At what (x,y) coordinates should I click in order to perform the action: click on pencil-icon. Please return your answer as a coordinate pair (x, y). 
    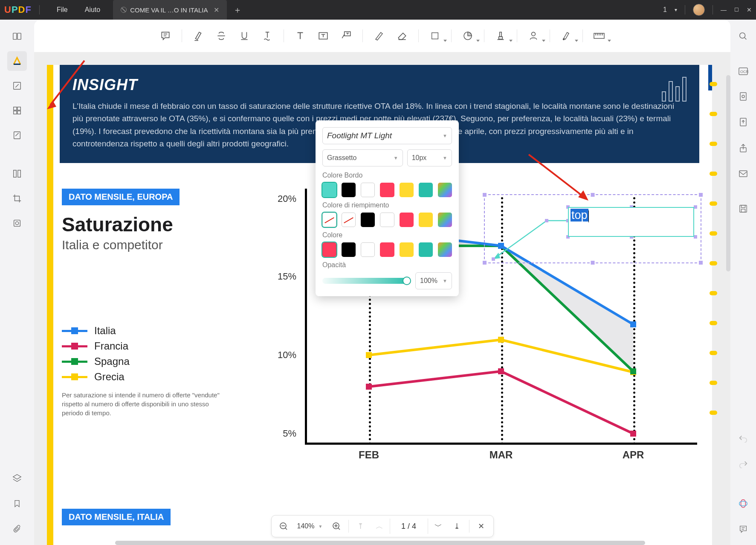
    Looking at the image, I should click on (379, 36).